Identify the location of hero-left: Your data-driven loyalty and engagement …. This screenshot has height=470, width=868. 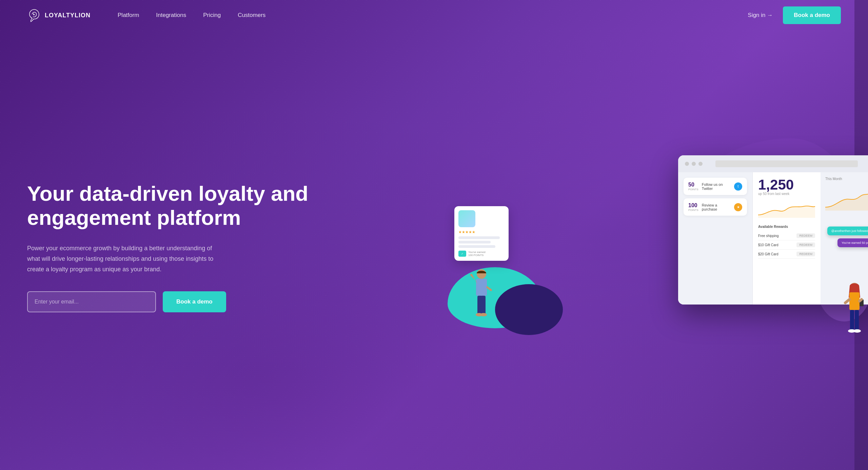
(231, 247).